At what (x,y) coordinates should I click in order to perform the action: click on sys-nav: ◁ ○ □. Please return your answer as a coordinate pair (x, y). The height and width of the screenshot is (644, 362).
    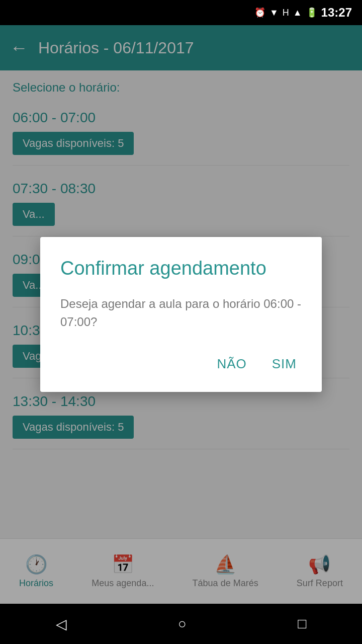
    Looking at the image, I should click on (181, 624).